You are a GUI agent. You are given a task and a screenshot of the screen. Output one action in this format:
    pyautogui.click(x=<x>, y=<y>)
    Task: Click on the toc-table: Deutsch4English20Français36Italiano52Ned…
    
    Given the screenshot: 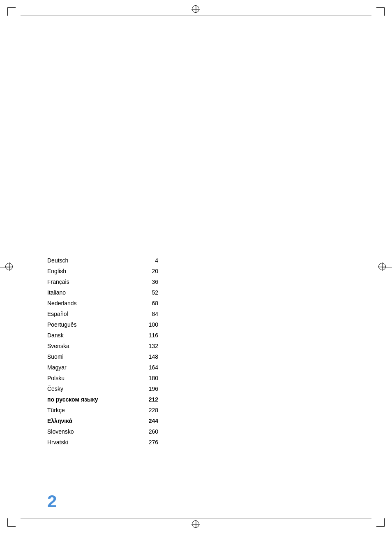 What is the action you would take?
    pyautogui.click(x=105, y=351)
    